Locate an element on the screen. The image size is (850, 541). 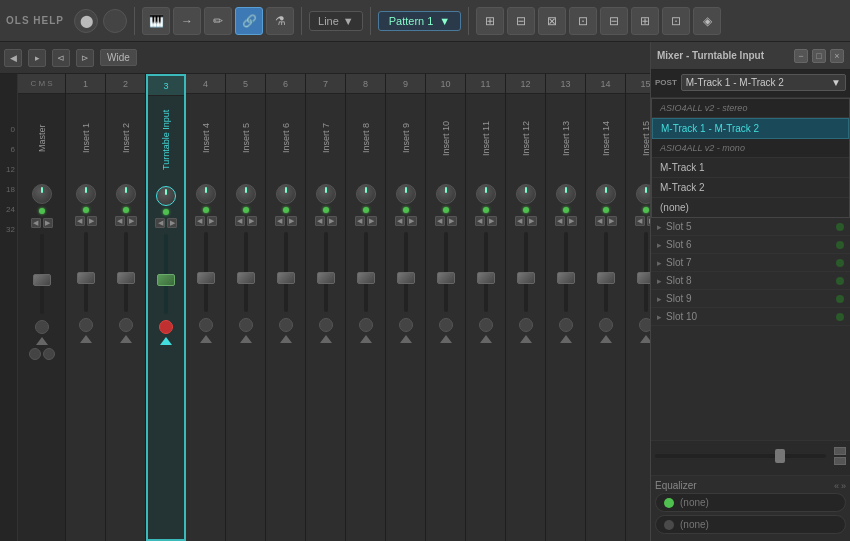
ch11-circle is located at coordinates (486, 325).